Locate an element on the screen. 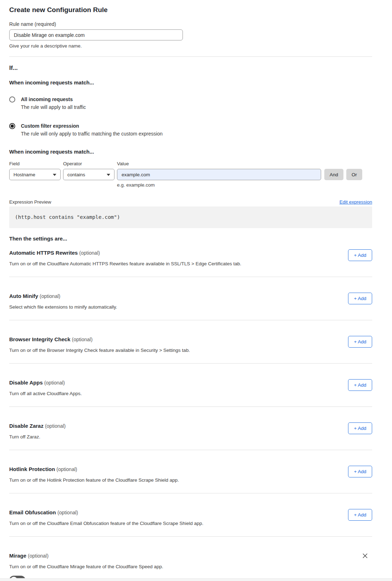  setting-description: Select which file extensions to minify a… is located at coordinates (179, 307).